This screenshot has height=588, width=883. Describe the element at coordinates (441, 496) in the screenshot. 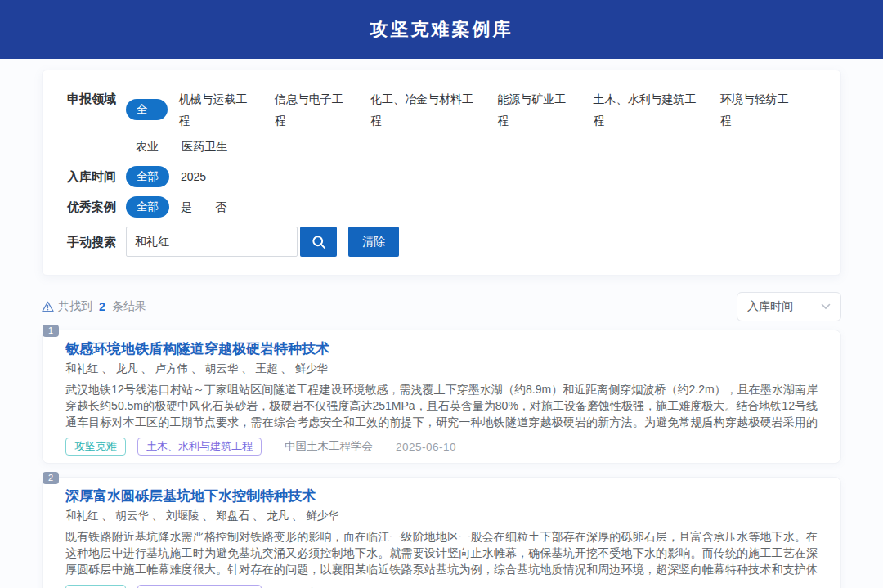

I see `case-title-link: 深厚富水圆砾层基坑地下水控制特种技术` at that location.